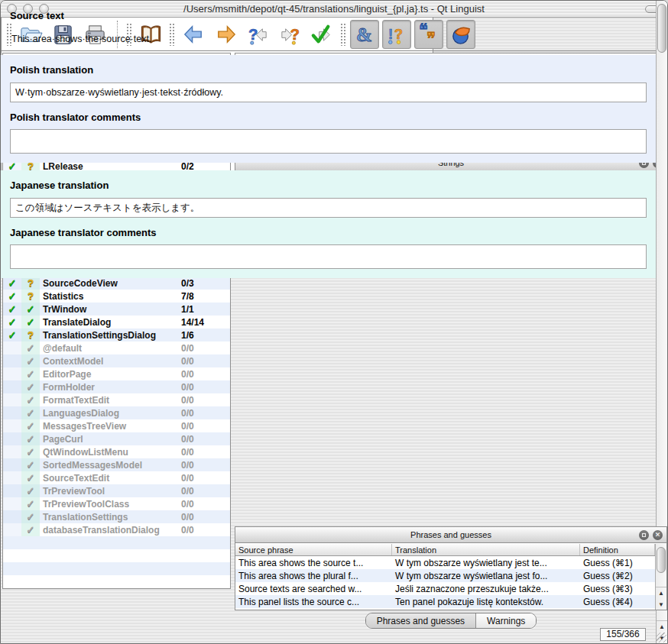 This screenshot has width=668, height=644. I want to click on phrase-translation: W tym obszarze wyświetlany jest te..., so click(486, 563).